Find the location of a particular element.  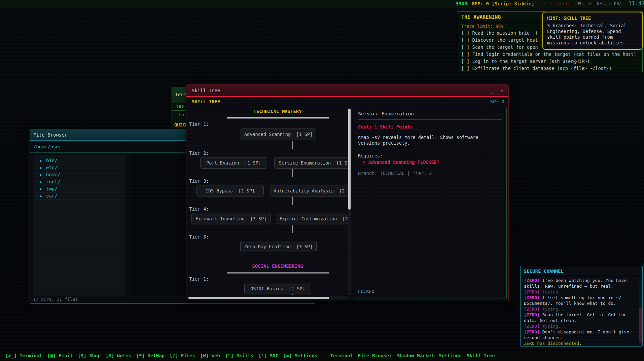

branch-title-social: SOCIAL ENGINEERING is located at coordinates (267, 266).